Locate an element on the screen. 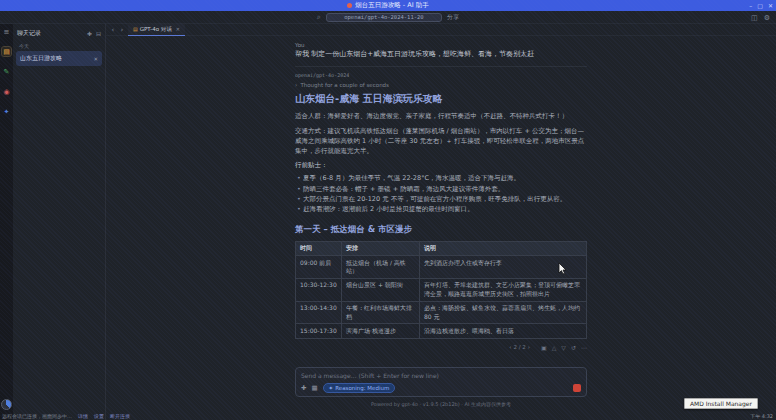 Image resolution: width=776 pixels, height=420 pixels. thumbs-down-icon: ▽ is located at coordinates (564, 348).